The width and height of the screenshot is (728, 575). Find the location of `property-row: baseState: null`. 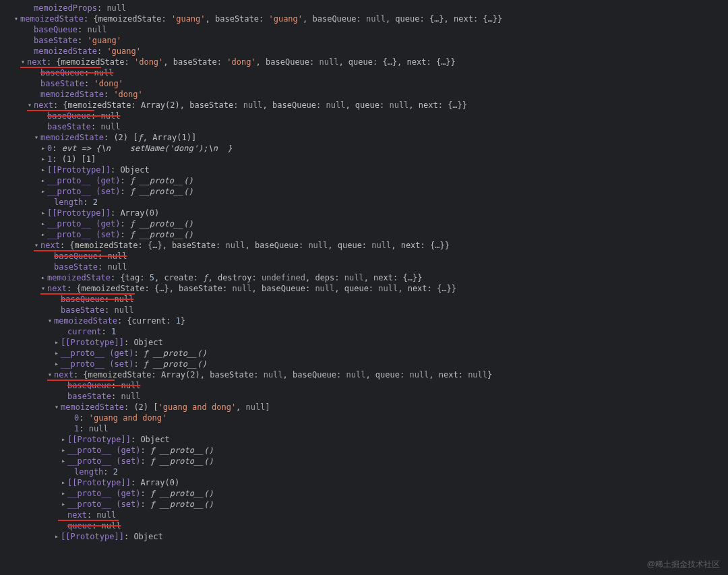

property-row: baseState: null is located at coordinates (364, 127).